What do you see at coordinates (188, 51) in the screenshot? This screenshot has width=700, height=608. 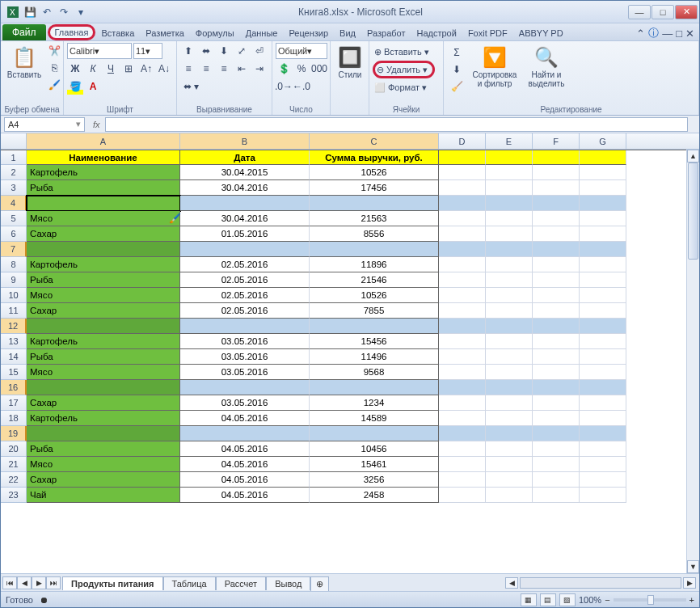 I see `align-top-icon: ⬆` at bounding box center [188, 51].